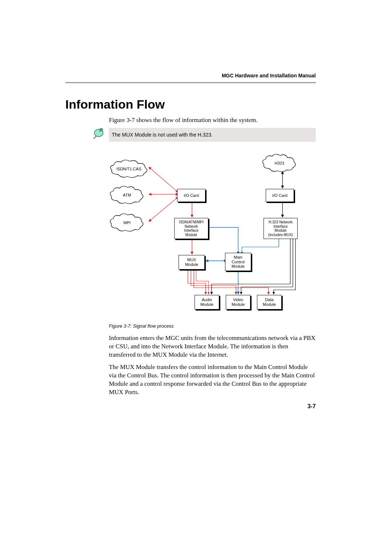  Describe the element at coordinates (141, 326) in the screenshot. I see `figure-caption: Figure 3-7: Signal flow process` at that location.